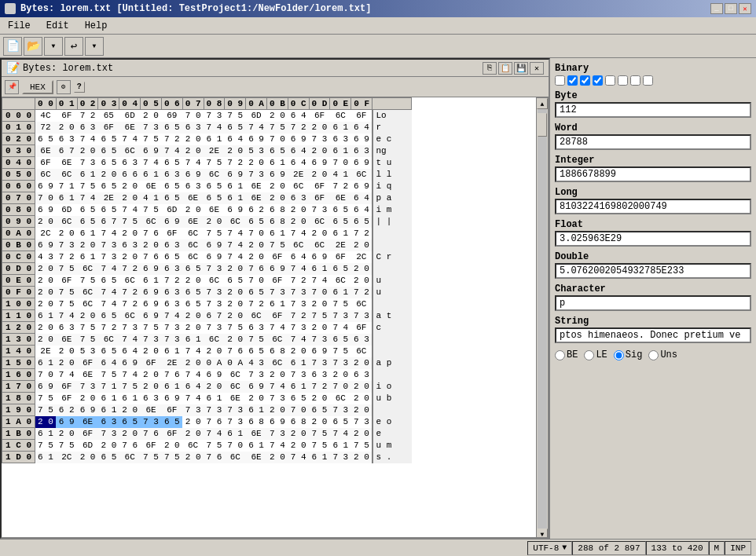 This screenshot has width=756, height=556. Describe the element at coordinates (490, 68) in the screenshot. I see `panel-copy-button: ⎘` at that location.